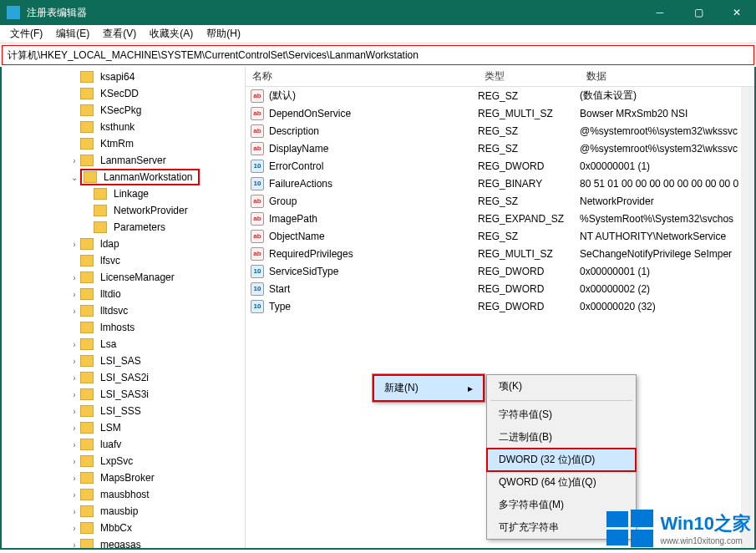  What do you see at coordinates (500, 114) in the screenshot?
I see `registry-value-row: abDependOnServiceREG_MULTI_SZBowser MRxS…` at bounding box center [500, 114].